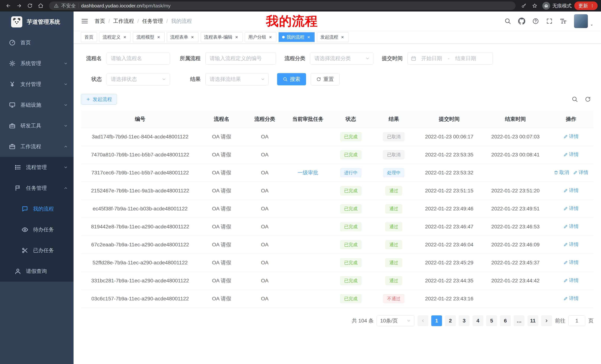  What do you see at coordinates (505, 321) in the screenshot?
I see `page-button: 6` at bounding box center [505, 321].